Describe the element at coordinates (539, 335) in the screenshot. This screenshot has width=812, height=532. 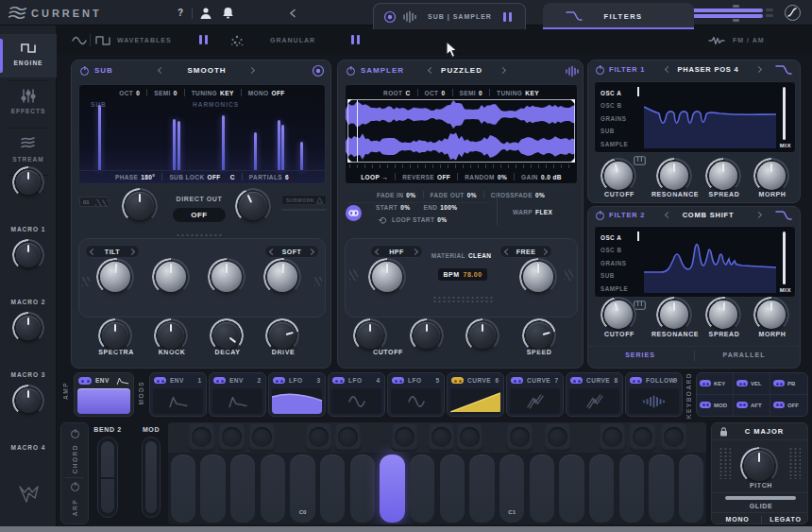
I see `sampler-level-knob` at that location.